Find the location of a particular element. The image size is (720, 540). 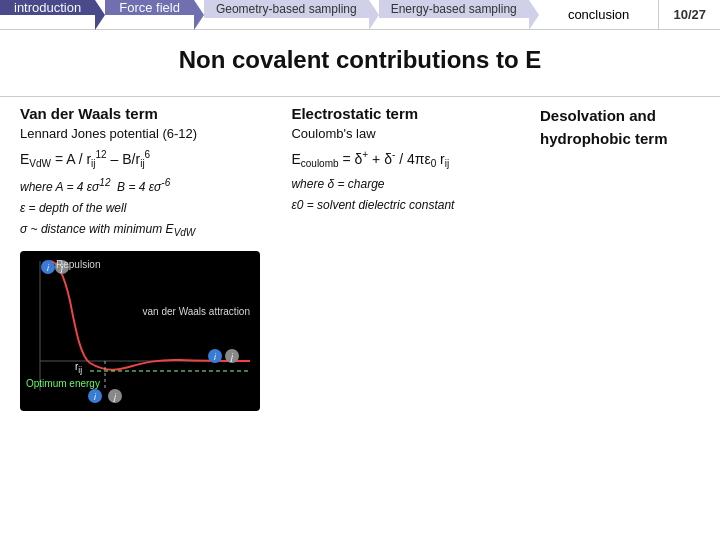

electrostatic-heading: Electrostatic term is located at coordinates (406, 114).